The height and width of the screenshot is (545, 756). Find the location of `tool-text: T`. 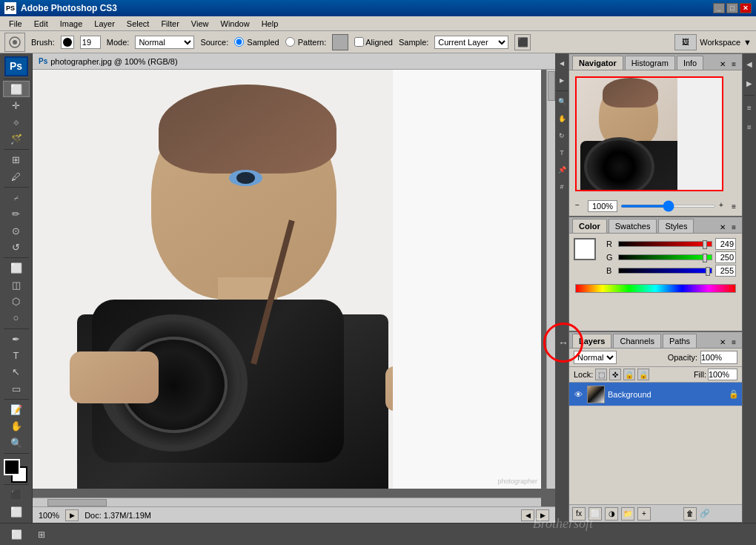

tool-text: T is located at coordinates (16, 356).